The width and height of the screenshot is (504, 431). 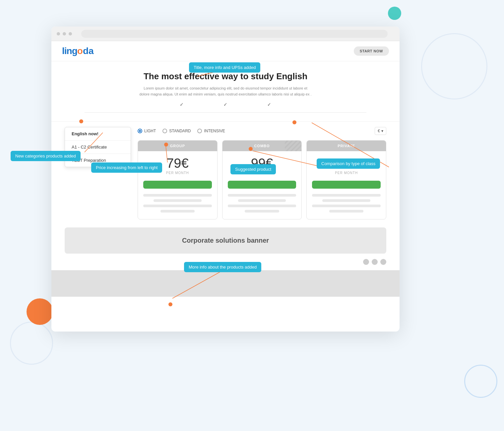 I want to click on usp-row: ✓ ✓ ✓, so click(x=225, y=104).